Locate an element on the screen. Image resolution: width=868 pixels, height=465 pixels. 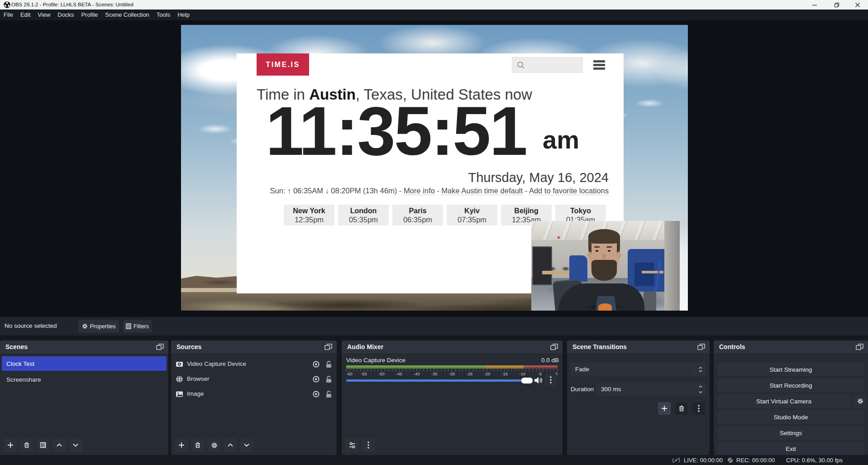
move-scene-down-button is located at coordinates (76, 445).